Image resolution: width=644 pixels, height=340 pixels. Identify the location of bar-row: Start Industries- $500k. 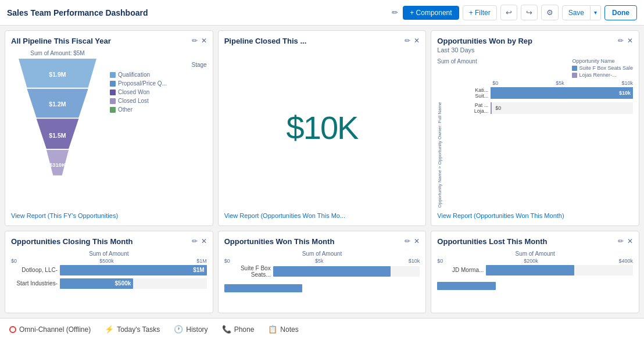
(109, 284).